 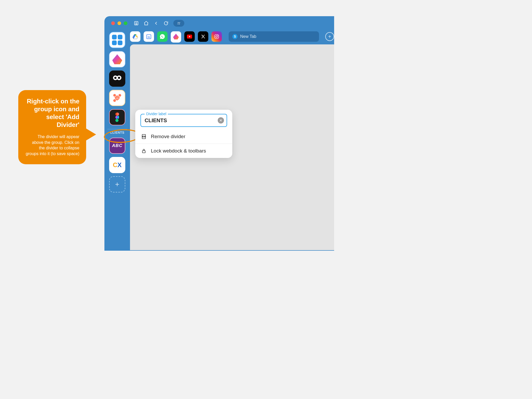 I want to click on remove-divider-item: Remove divider, so click(x=184, y=137).